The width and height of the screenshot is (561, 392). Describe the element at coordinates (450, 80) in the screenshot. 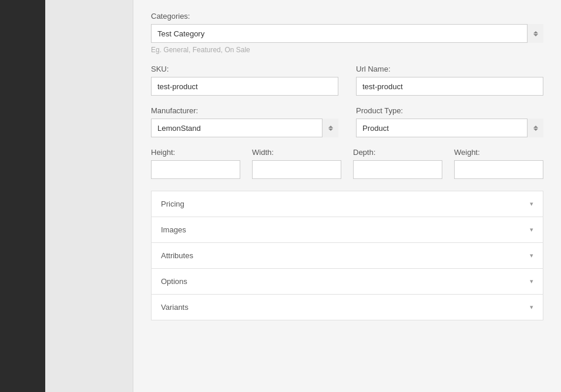

I see `url-name-col: Url Name:` at that location.